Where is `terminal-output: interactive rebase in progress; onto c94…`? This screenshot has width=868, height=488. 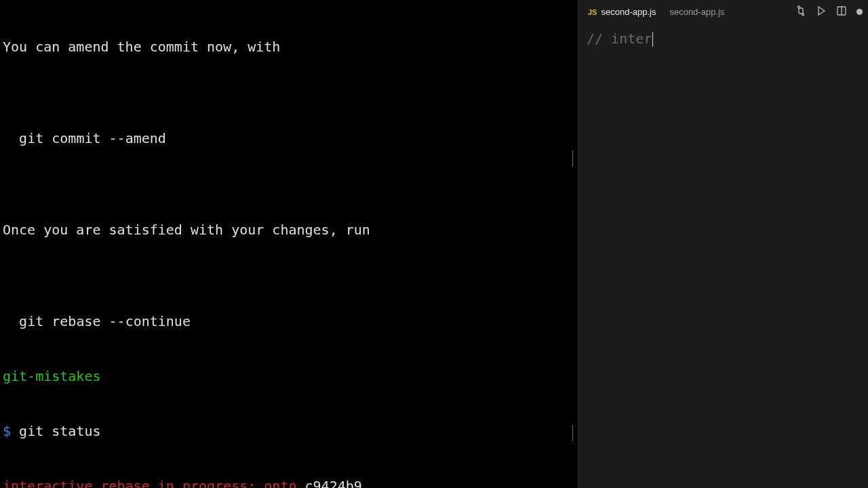
terminal-output: interactive rebase in progress; onto c94… is located at coordinates (289, 483).